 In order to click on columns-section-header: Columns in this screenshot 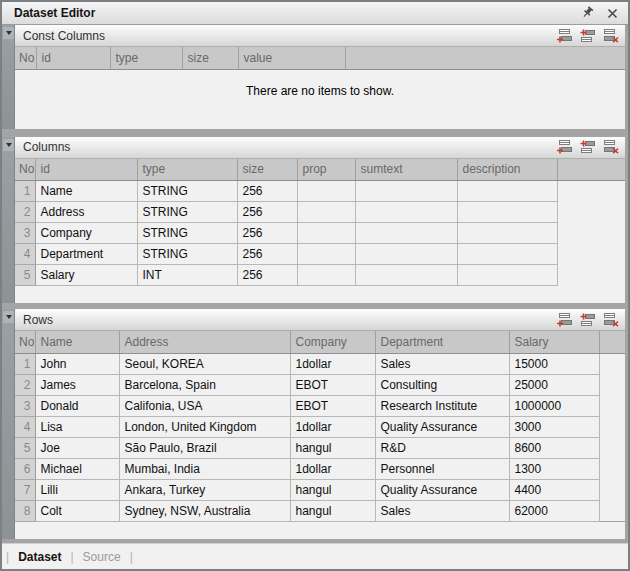, I will do `click(320, 148)`.